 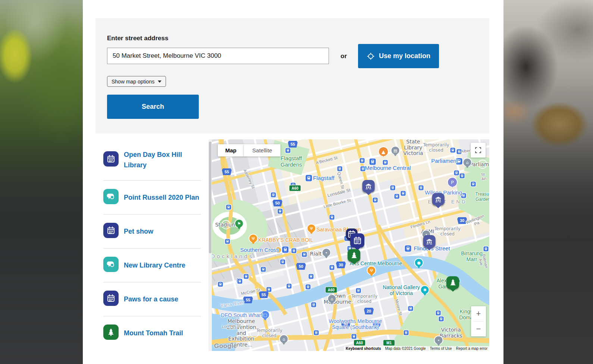 What do you see at coordinates (226, 225) in the screenshot?
I see `map-label: Stadium` at bounding box center [226, 225].